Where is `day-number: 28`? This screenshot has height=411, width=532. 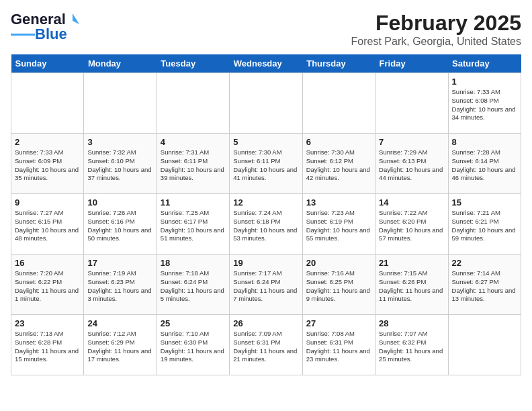
day-number: 28 is located at coordinates (411, 324).